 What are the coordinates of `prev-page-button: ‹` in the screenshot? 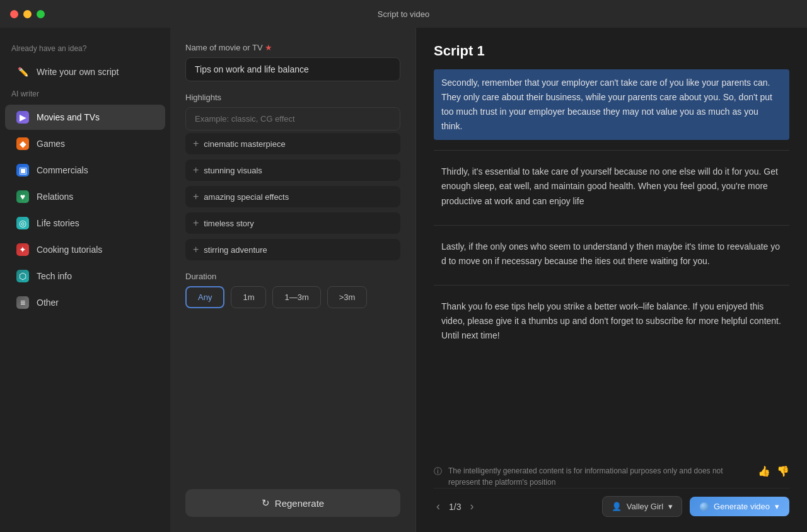 It's located at (438, 507).